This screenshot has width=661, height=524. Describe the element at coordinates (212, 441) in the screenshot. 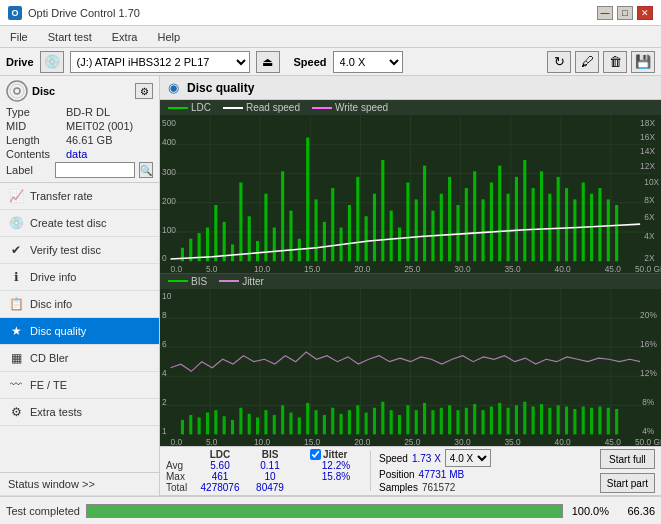

I see `svg-text: 5.0` at that location.